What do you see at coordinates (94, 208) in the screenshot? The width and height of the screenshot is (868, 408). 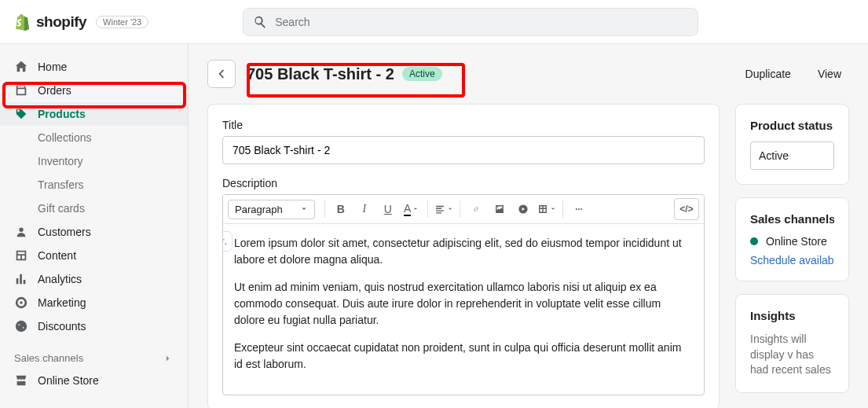 I see `sidebar-item-giftcards: Gift cards` at bounding box center [94, 208].